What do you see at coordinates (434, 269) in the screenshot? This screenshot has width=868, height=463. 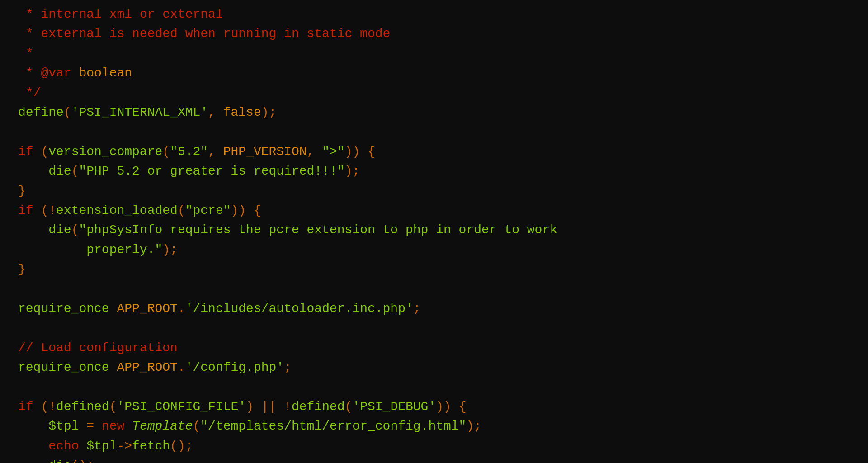 I see `code-line-14: }` at bounding box center [434, 269].